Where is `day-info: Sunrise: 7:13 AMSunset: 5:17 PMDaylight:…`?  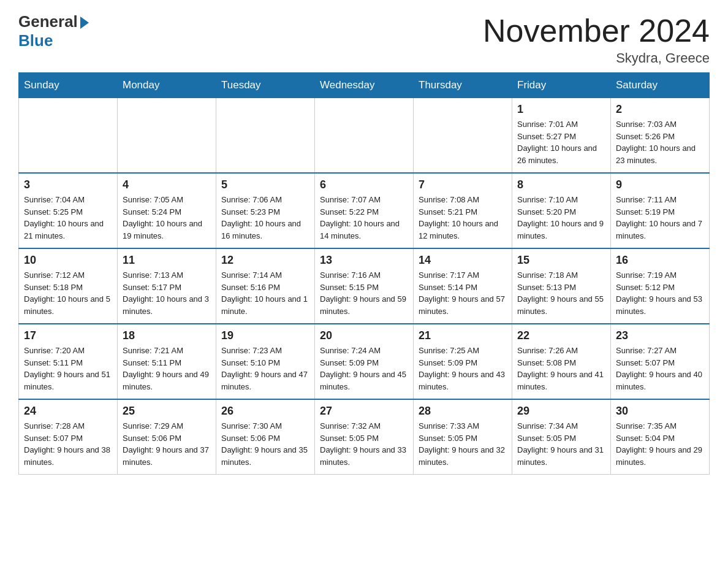 day-info: Sunrise: 7:13 AMSunset: 5:17 PMDaylight:… is located at coordinates (167, 293).